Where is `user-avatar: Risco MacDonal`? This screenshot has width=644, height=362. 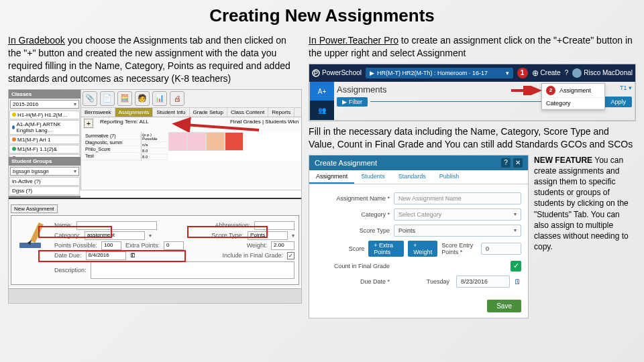
user-avatar: Risco MacDonal is located at coordinates (602, 73).